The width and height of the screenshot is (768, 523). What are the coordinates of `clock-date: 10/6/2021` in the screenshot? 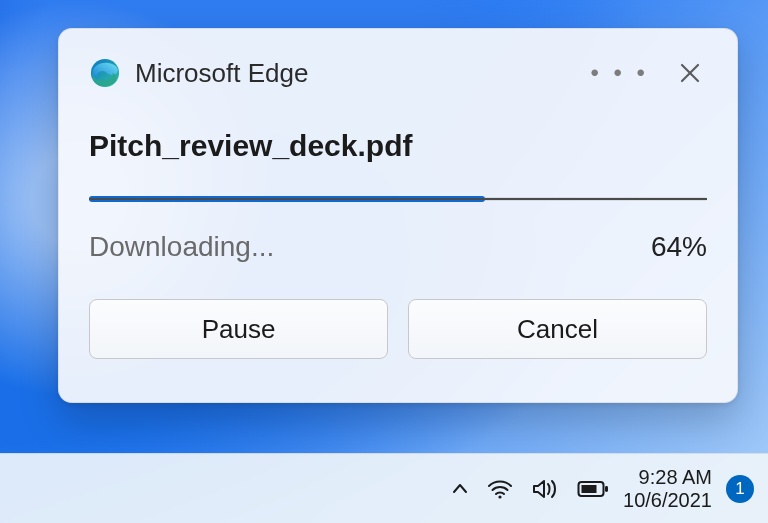 It's located at (668, 500).